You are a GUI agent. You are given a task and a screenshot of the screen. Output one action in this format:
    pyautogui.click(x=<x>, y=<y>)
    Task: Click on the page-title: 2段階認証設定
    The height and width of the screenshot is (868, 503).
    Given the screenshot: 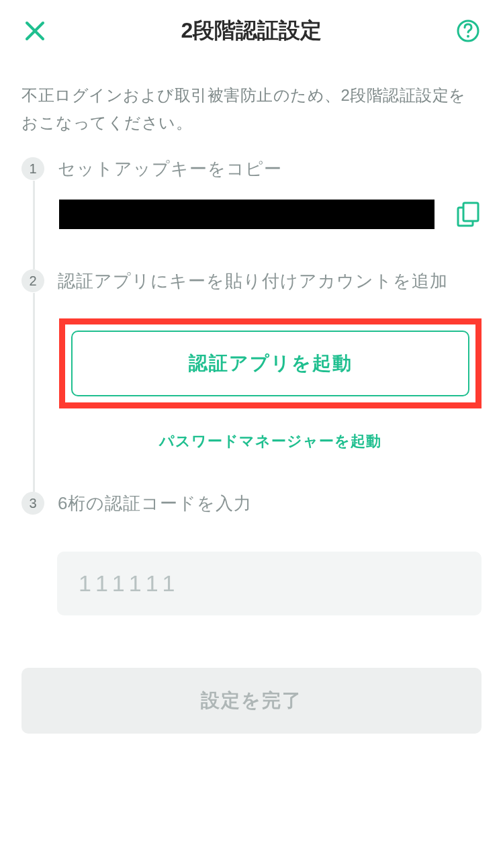 What is the action you would take?
    pyautogui.click(x=251, y=31)
    